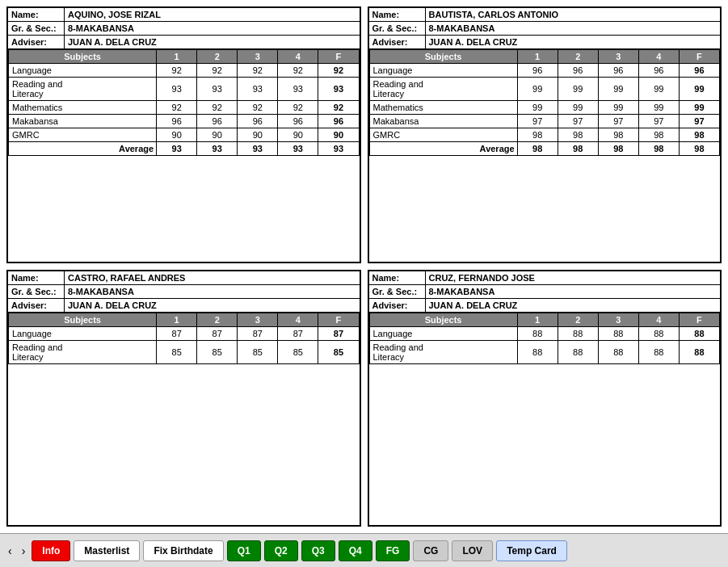  I want to click on table-row: Makabansa 96 96 96 96 96, so click(184, 121).